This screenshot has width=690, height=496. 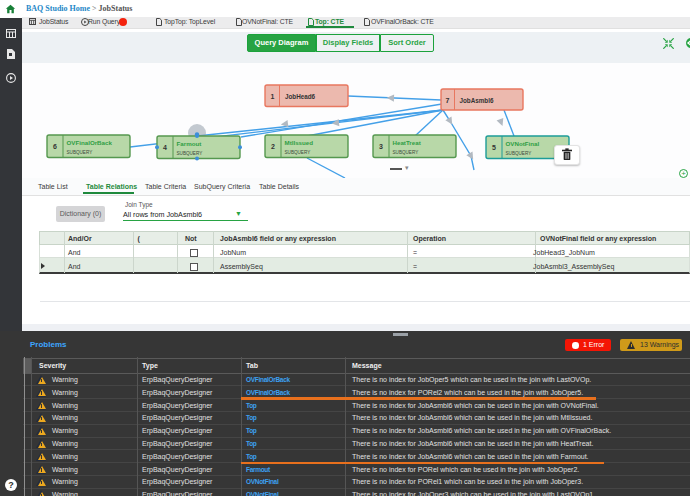 I want to click on svg-text: Farmout, so click(x=190, y=144).